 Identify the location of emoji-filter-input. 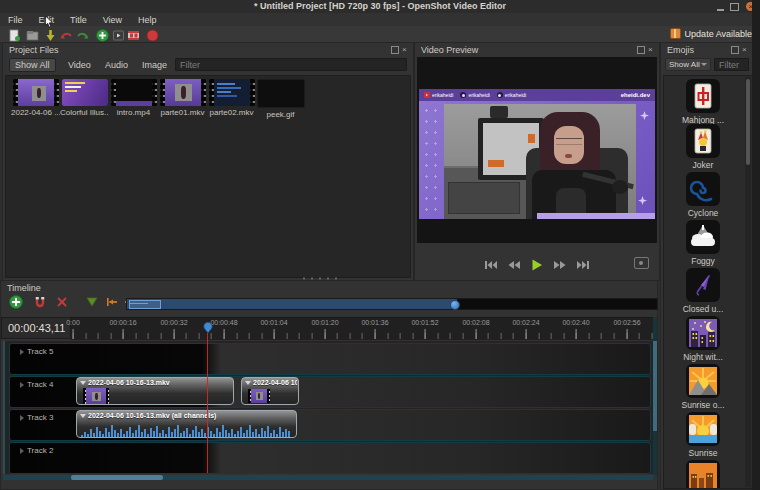
(732, 64).